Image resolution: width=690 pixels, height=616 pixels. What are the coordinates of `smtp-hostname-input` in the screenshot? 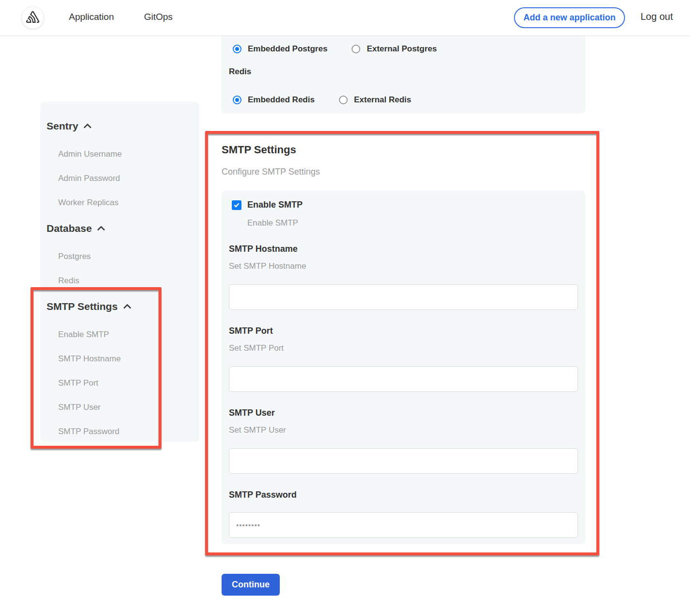 It's located at (403, 297).